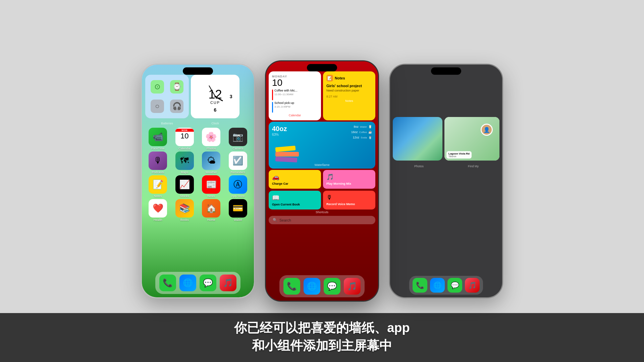 The image size is (644, 362). I want to click on battery-icon-3: ○, so click(157, 106).